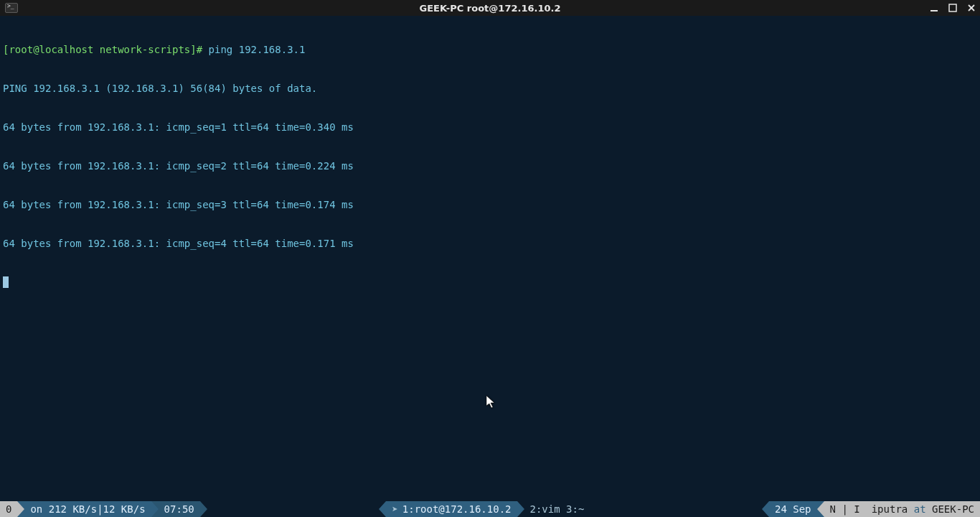 The image size is (980, 517). I want to click on status-at: at, so click(920, 509).